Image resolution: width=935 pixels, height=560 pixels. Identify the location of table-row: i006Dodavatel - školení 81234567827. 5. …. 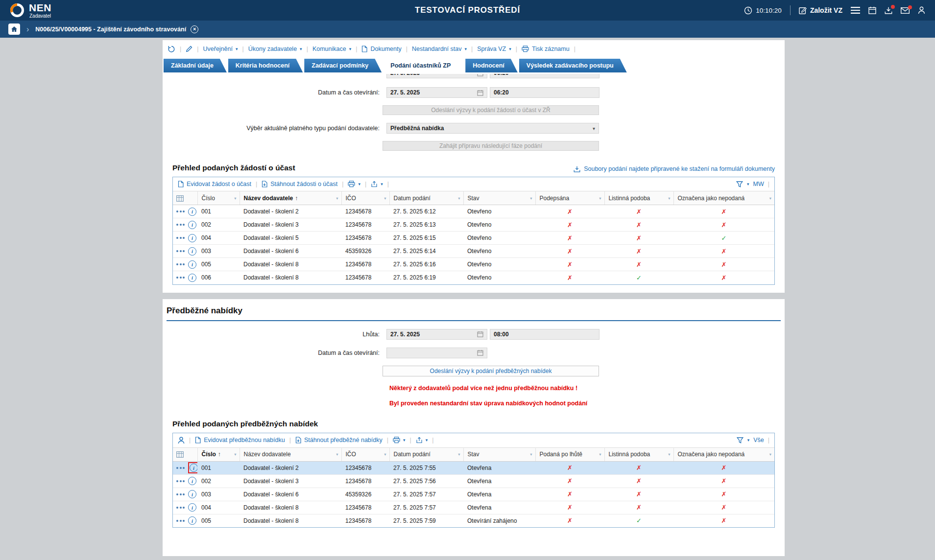
(474, 278).